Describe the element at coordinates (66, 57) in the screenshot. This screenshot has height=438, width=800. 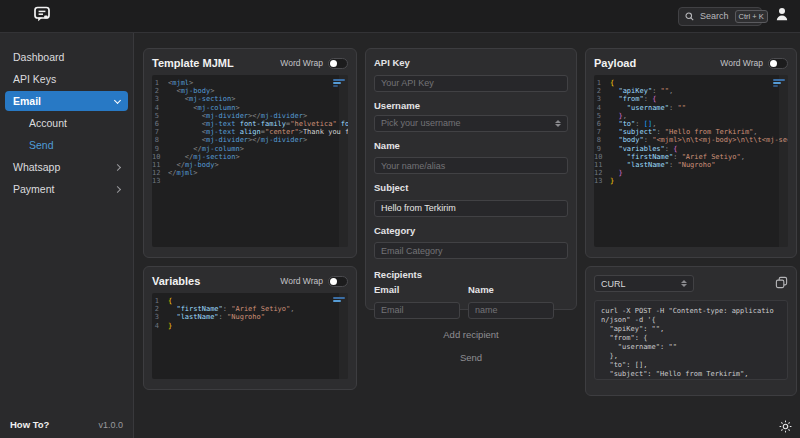
I see `sidebar-item-dashboard: Dashboard` at that location.